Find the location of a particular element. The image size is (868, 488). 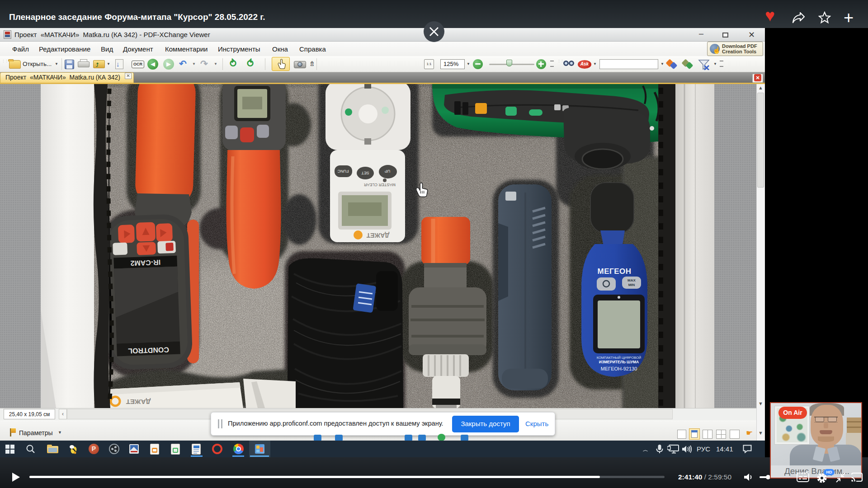

svg-text: CONDTROL is located at coordinates (148, 350).